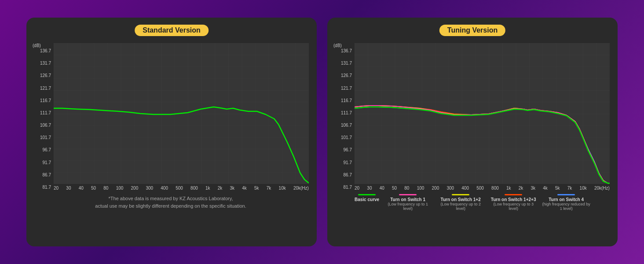 Image resolution: width=644 pixels, height=264 pixels. I want to click on tuning-title: Tuning Version, so click(472, 30).